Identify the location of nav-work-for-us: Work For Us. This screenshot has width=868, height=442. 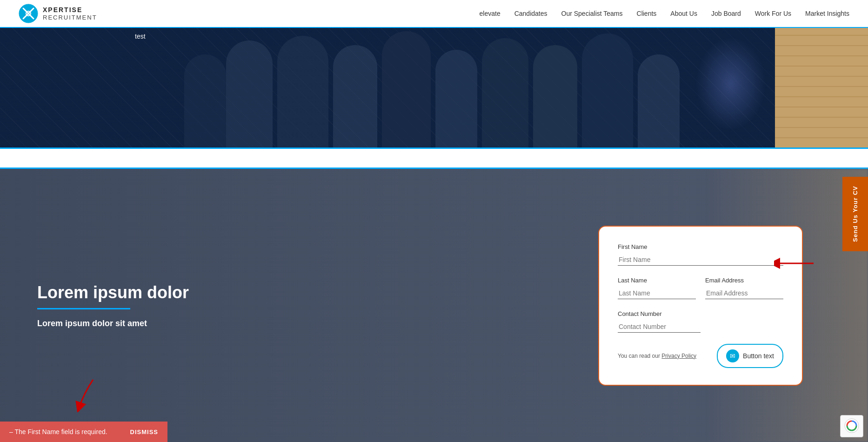
(773, 13).